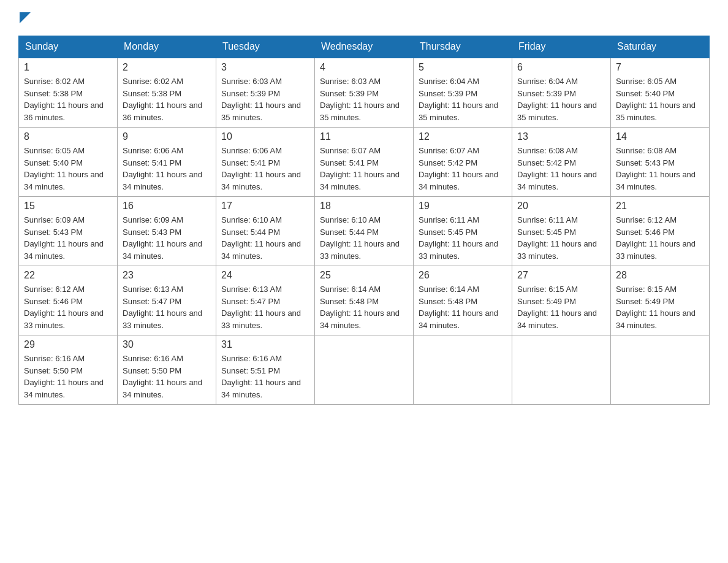 This screenshot has height=563, width=728. Describe the element at coordinates (266, 162) in the screenshot. I see `calendar-cell: 10 Sunrise: 6:06 AM Sunset: 5:41 PM Dayl…` at that location.